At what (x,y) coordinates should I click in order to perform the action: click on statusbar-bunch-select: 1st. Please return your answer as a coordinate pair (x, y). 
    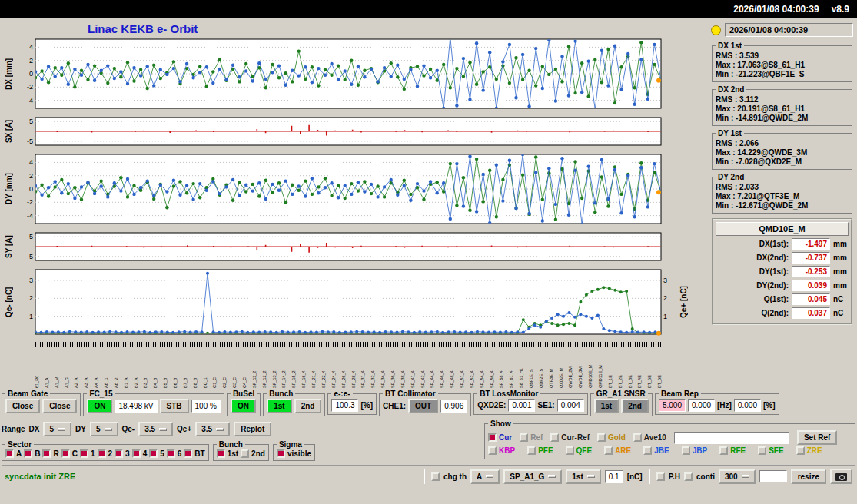
    Looking at the image, I should click on (583, 476).